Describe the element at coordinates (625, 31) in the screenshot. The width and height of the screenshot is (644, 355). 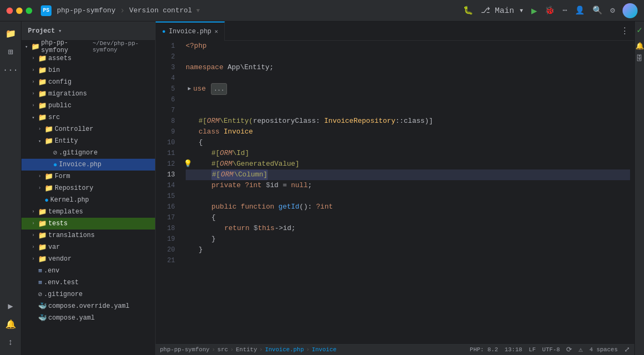
I see `editor-menu-button: ⋮` at that location.